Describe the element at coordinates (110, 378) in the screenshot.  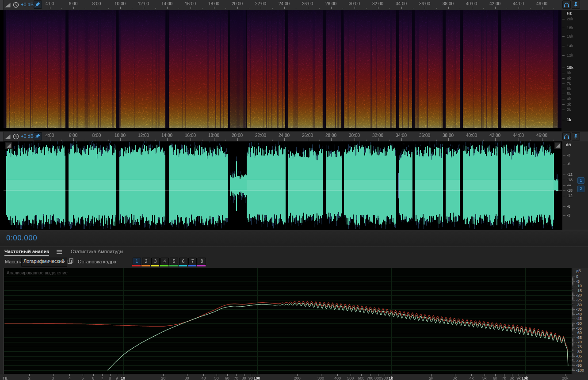
I see `frequency-tick-label: 8` at that location.